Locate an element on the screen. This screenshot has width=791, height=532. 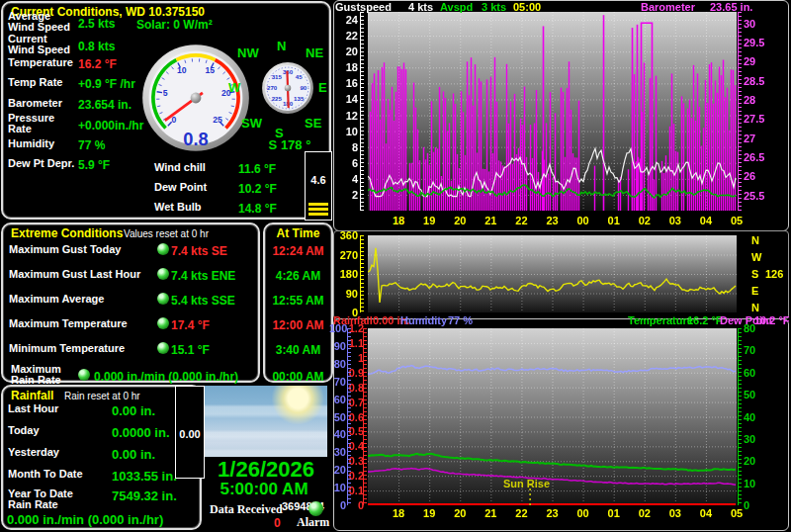
chart1-right-tick: 26.5 is located at coordinates (753, 158).